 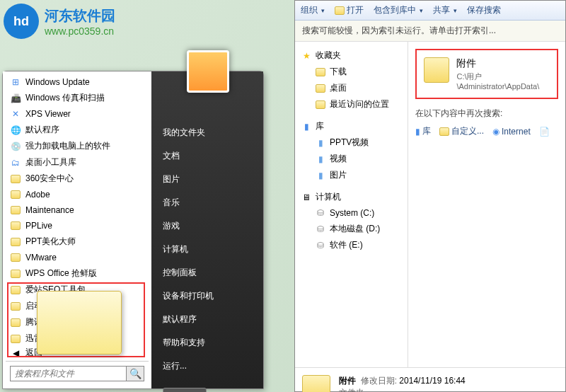 I want to click on computer-header: 🖥计算机, so click(x=351, y=197).